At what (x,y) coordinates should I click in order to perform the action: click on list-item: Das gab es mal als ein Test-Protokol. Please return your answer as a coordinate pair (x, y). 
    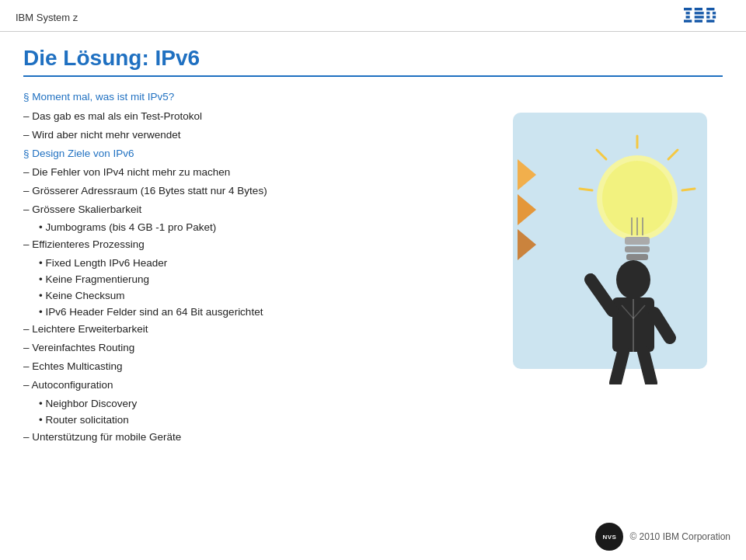
    Looking at the image, I should click on (249, 117).